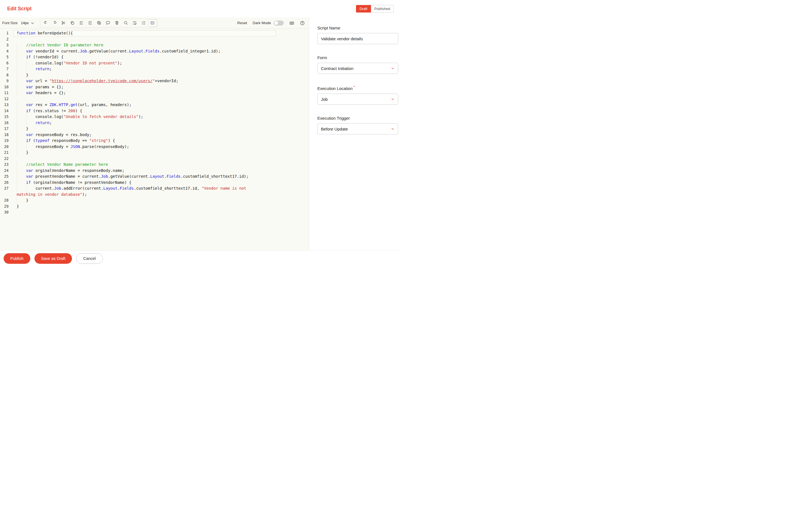 This screenshot has height=532, width=802. What do you see at coordinates (154, 63) in the screenshot?
I see `code-line: 6console.log("Vendor ID not present");` at bounding box center [154, 63].